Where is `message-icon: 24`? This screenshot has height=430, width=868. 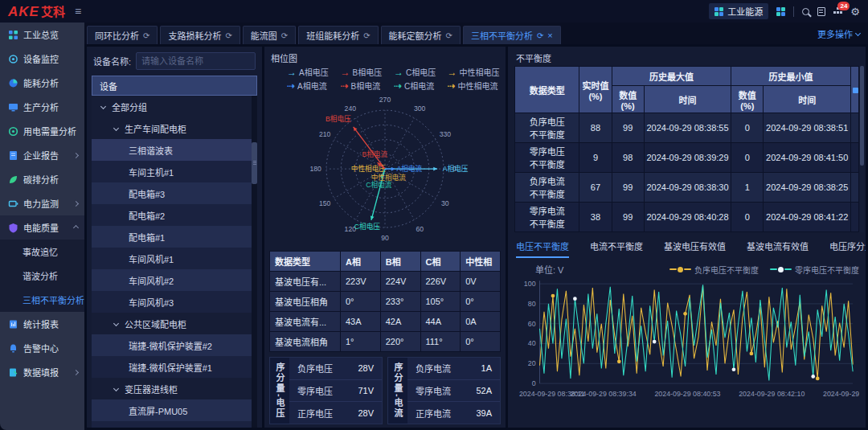
message-icon: 24 is located at coordinates (837, 11).